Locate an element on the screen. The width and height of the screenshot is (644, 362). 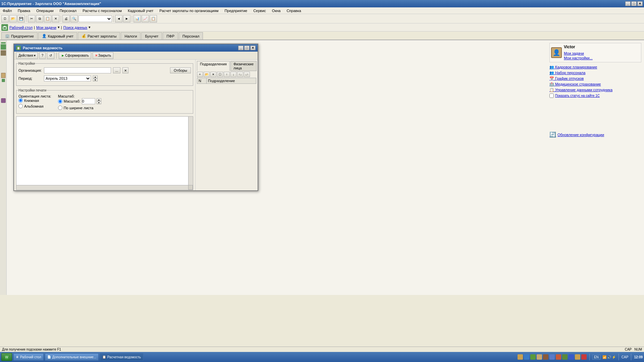
org-clear-button: ✕ is located at coordinates (125, 70).